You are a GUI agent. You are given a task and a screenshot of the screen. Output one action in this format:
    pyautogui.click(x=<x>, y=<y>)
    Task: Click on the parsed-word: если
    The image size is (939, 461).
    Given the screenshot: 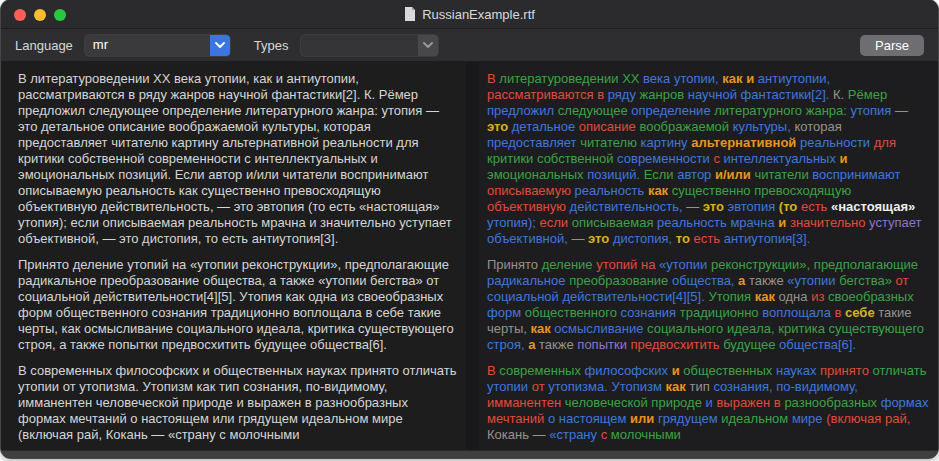 What is the action you would take?
    pyautogui.click(x=554, y=222)
    